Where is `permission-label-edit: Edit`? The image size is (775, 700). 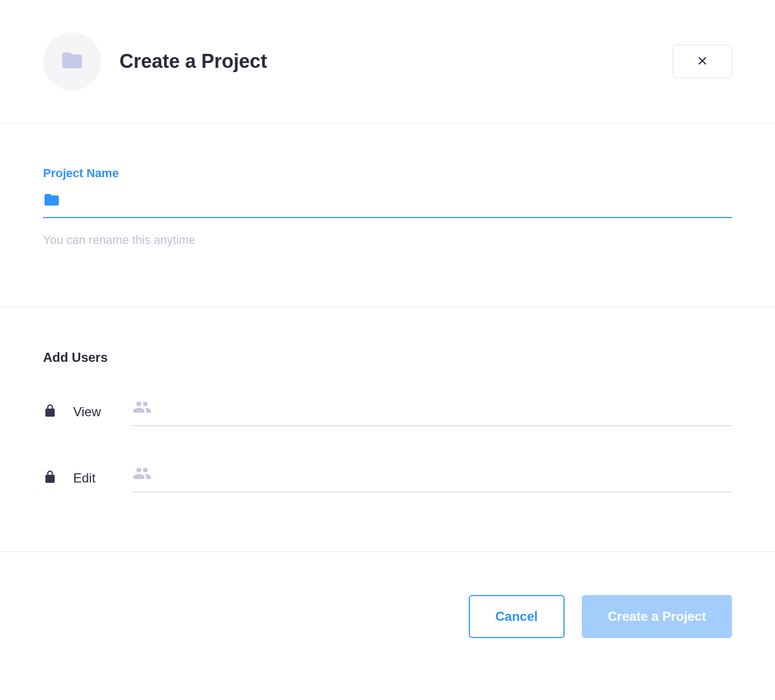 permission-label-edit: Edit is located at coordinates (95, 478).